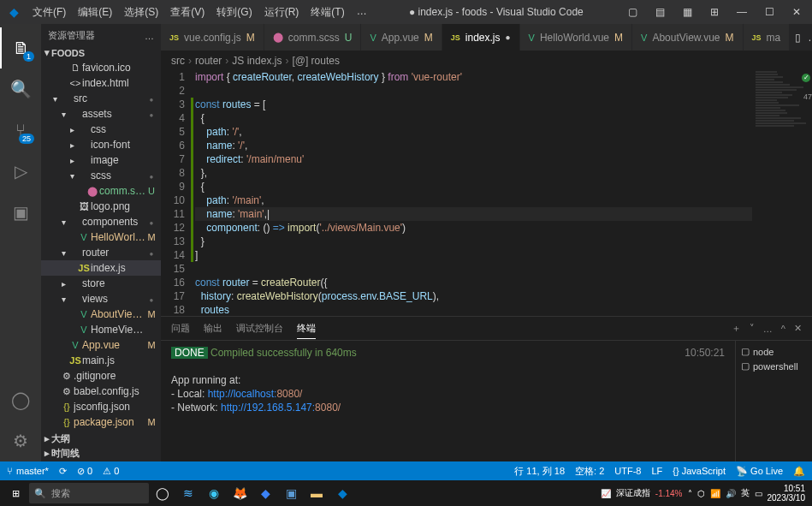 The width and height of the screenshot is (812, 506). Describe the element at coordinates (181, 329) in the screenshot. I see `panel-tab: 问题` at that location.